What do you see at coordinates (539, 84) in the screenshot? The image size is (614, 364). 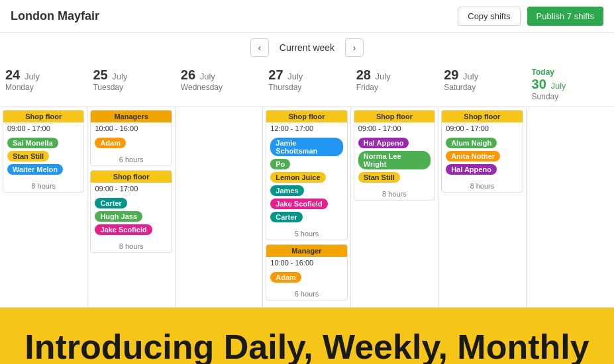 I see `day-num: 30` at bounding box center [539, 84].